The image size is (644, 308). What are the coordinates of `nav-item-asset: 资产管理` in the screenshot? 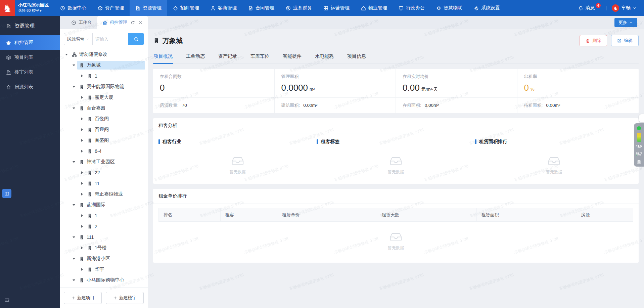 It's located at (111, 8).